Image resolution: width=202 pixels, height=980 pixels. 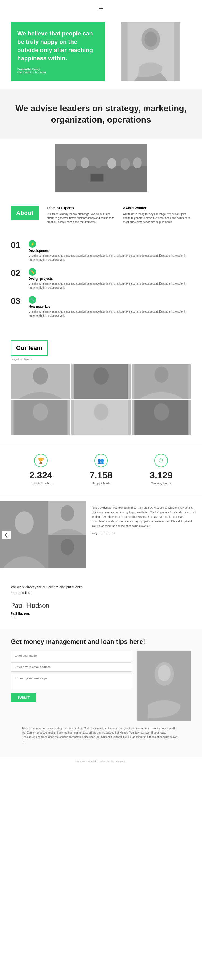 I want to click on our-team-section: Our team Image from Freepik, so click(x=101, y=387).